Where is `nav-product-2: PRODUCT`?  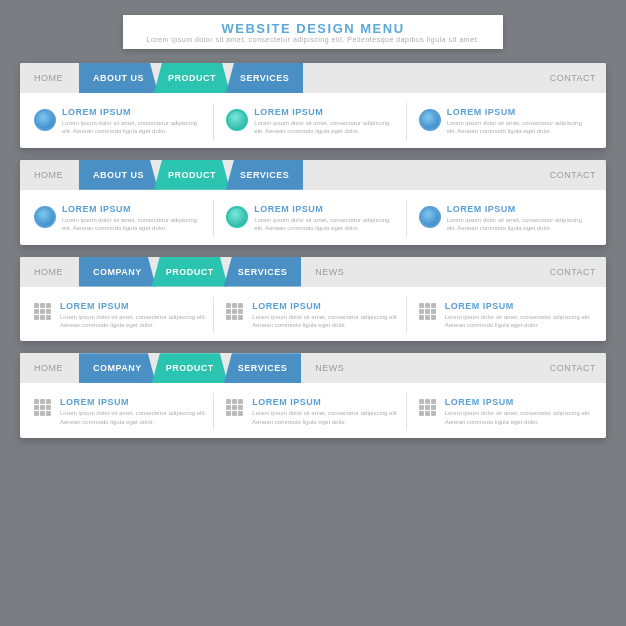 nav-product-2: PRODUCT is located at coordinates (192, 175).